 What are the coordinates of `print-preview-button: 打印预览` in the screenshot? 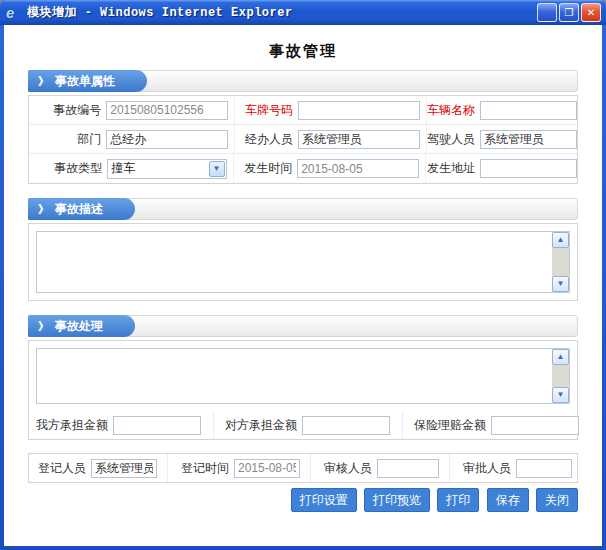 It's located at (397, 500).